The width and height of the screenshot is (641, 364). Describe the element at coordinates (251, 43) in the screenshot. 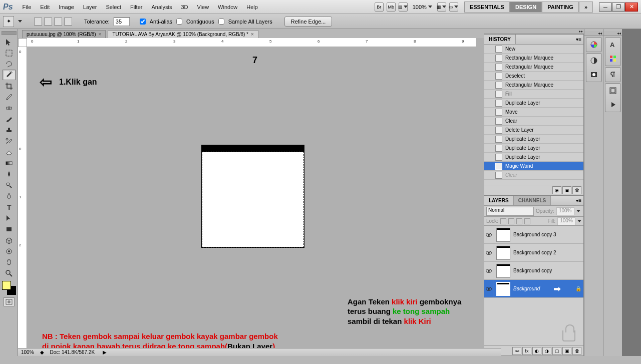

I see `ruler-horizontal: 0123456789` at that location.